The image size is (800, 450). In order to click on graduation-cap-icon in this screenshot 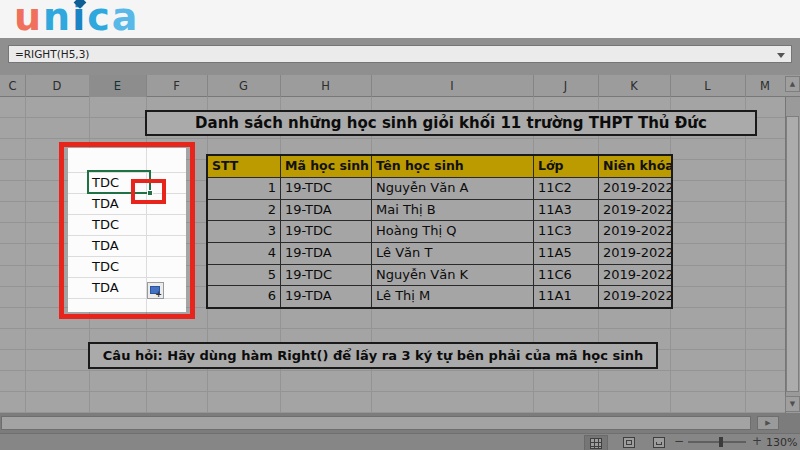, I will do `click(80, 4)`.